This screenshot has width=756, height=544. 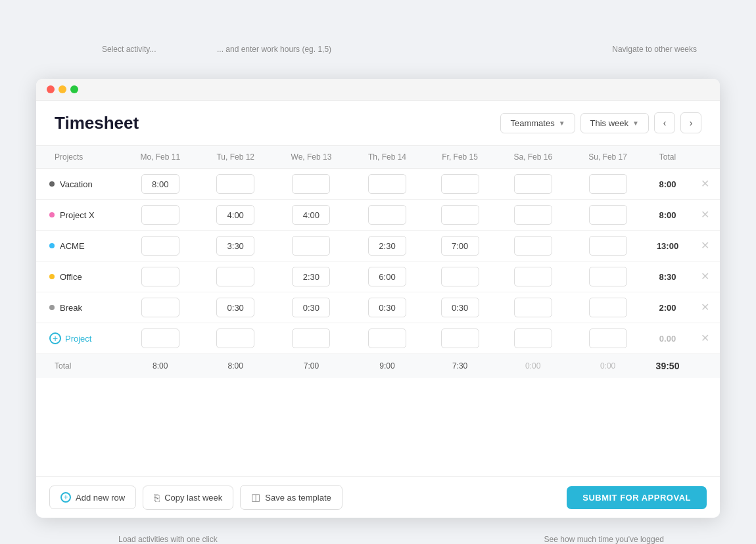 I want to click on this-week-dropdown: This week ▼, so click(x=615, y=124).